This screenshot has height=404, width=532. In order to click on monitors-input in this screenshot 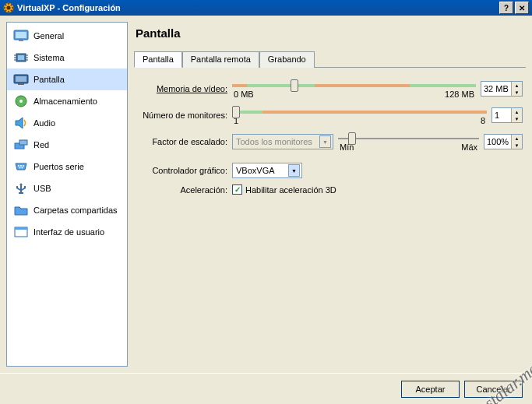, I will do `click(502, 115)`.